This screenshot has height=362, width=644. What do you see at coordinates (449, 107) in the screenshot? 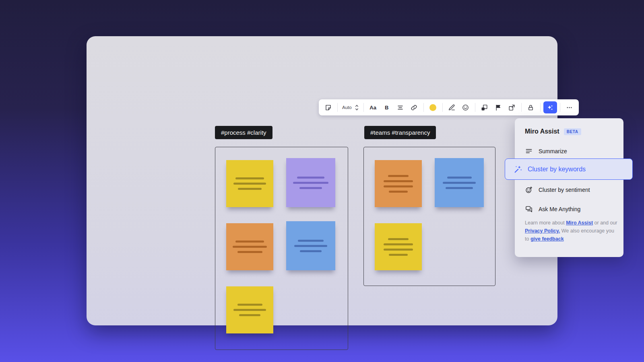
I see `sticky-note-toolbar: AutoAaB` at bounding box center [449, 107].